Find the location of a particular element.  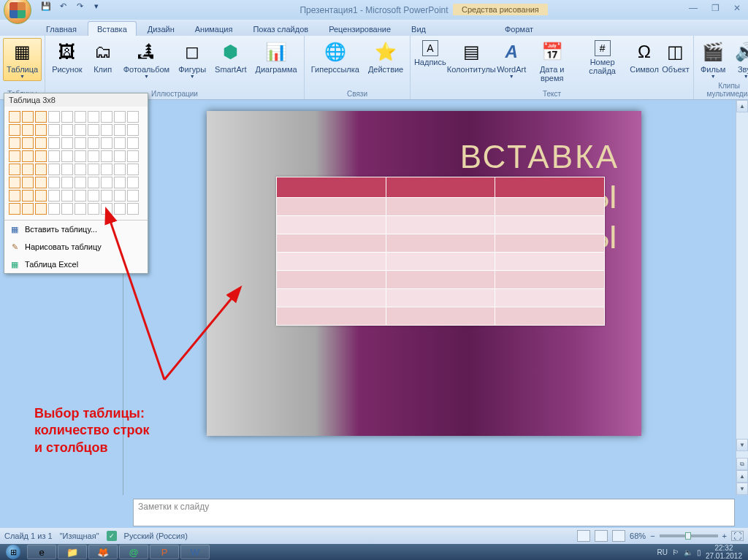

object-button: ◫Объект is located at coordinates (676, 57).